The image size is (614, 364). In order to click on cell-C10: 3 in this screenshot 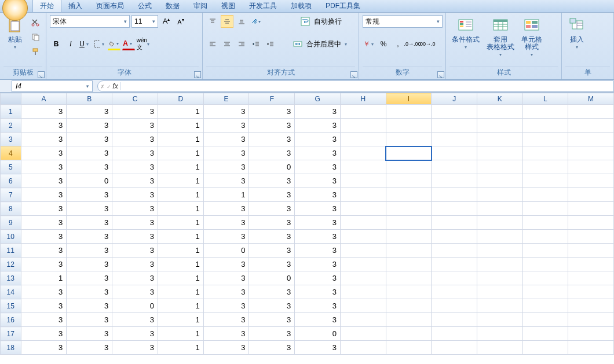, I will do `click(136, 237)`.